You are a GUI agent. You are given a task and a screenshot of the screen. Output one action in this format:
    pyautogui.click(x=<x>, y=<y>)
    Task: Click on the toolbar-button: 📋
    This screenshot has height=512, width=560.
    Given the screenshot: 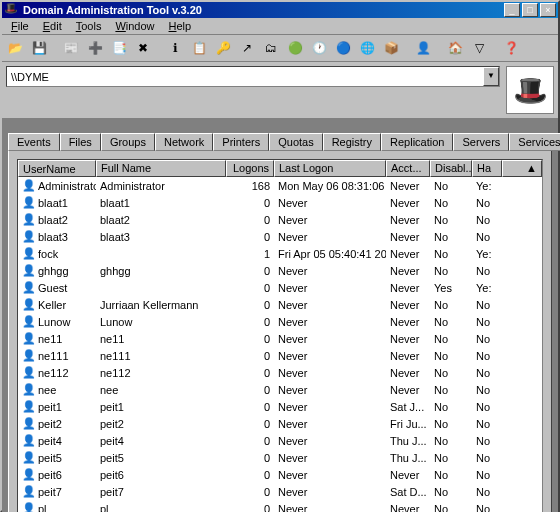 What is the action you would take?
    pyautogui.click(x=199, y=48)
    